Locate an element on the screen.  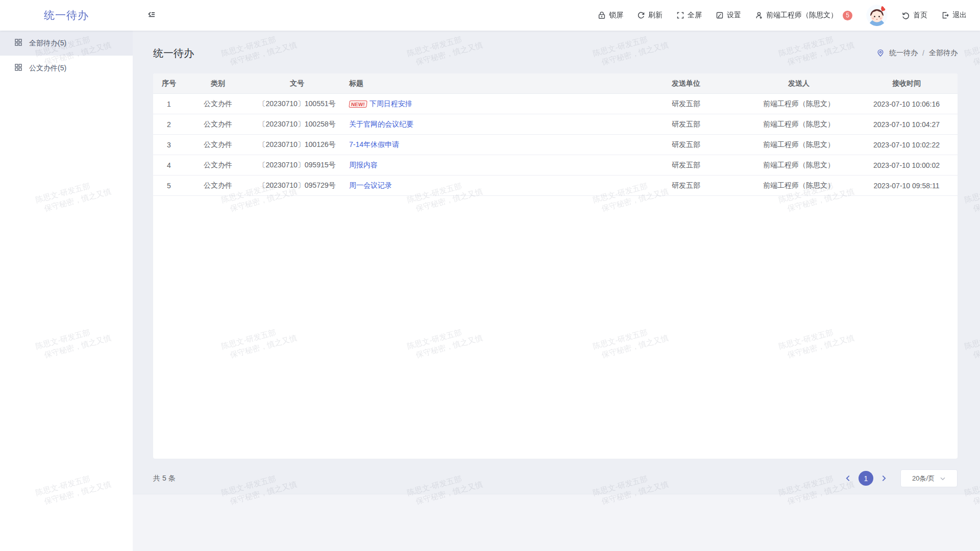
back-home-icon is located at coordinates (905, 15).